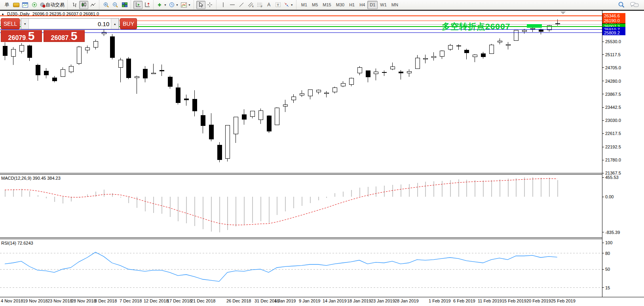 The width and height of the screenshot is (644, 306). What do you see at coordinates (55, 5) in the screenshot?
I see `autotrading-label: 自动交易` at bounding box center [55, 5].